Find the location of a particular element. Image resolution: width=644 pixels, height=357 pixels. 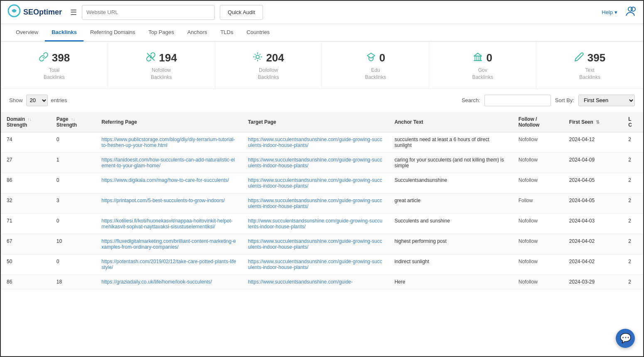

logo: SEOptimer is located at coordinates (35, 12).